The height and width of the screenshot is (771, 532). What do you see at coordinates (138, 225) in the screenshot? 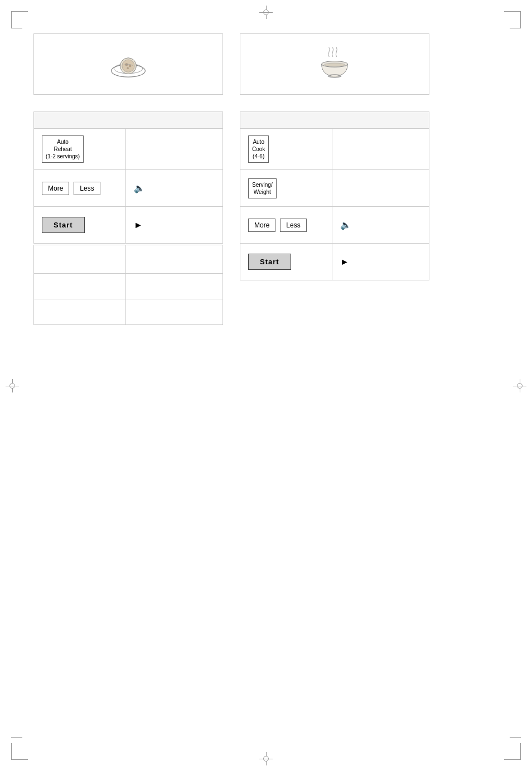
I see `left-arrow-icon: ►` at bounding box center [138, 225].